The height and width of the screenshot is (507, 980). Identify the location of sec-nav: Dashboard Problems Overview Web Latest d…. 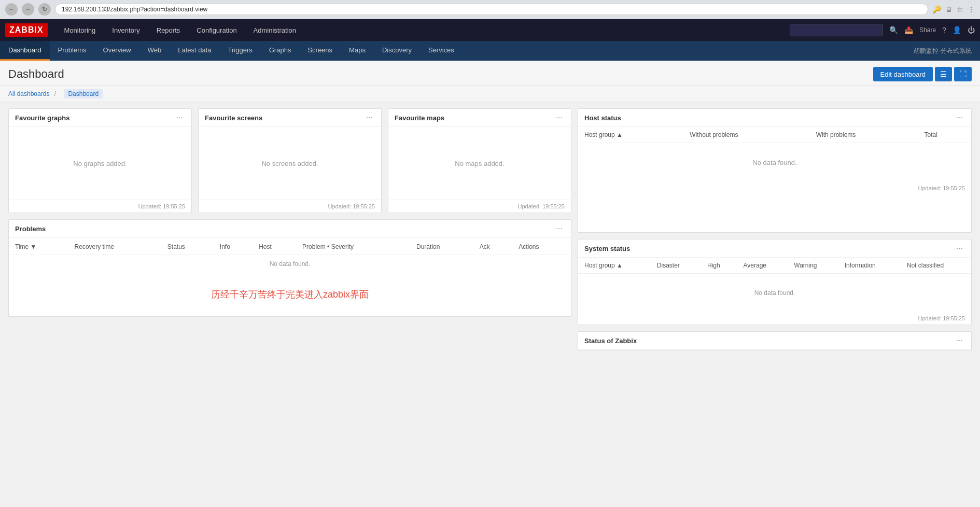
(490, 51).